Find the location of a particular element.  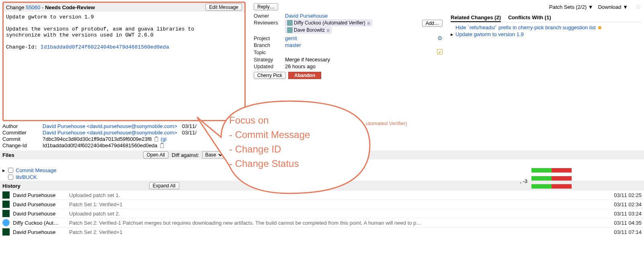

files-header-label: Files is located at coordinates (8, 155).